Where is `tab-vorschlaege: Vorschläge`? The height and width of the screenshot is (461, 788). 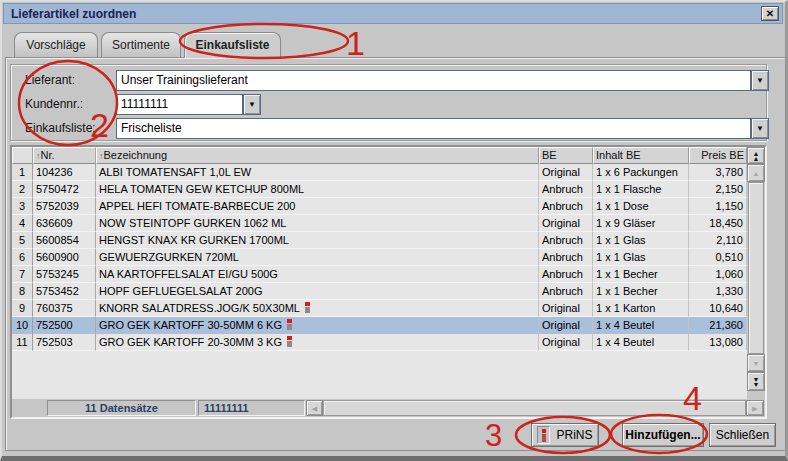
tab-vorschlaege: Vorschläge is located at coordinates (56, 44).